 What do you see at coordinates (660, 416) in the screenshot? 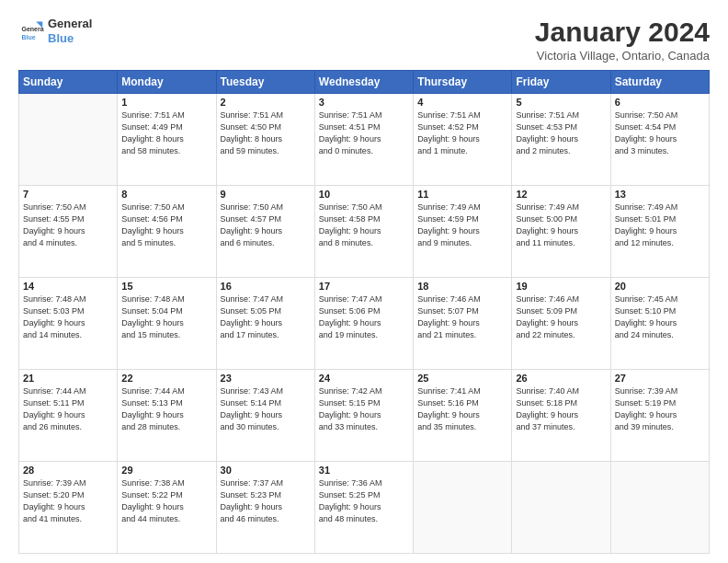
I see `calendar-cell: 27Sunrise: 7:39 AMSunset: 5:19 PMDayligh…` at bounding box center [660, 416].